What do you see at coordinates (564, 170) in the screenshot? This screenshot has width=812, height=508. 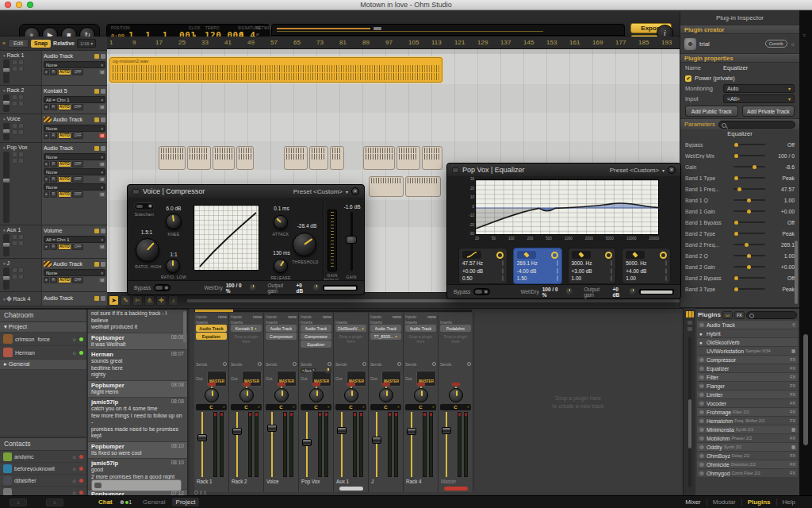 I see `equalizer-titlebar: Pop Vox | Equalizer Preset <Custom>▾ ✕` at bounding box center [564, 170].